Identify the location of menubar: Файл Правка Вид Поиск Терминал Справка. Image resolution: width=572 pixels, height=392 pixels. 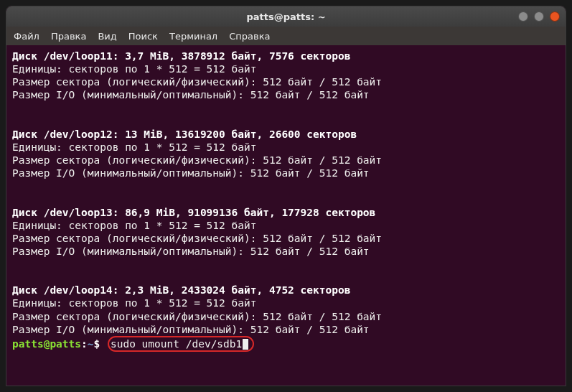
(286, 36).